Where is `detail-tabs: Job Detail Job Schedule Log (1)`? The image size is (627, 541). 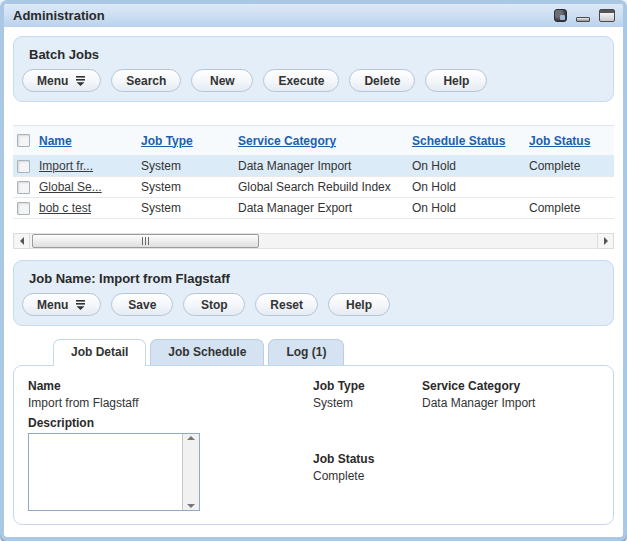 detail-tabs: Job Detail Job Schedule Log (1) is located at coordinates (334, 352).